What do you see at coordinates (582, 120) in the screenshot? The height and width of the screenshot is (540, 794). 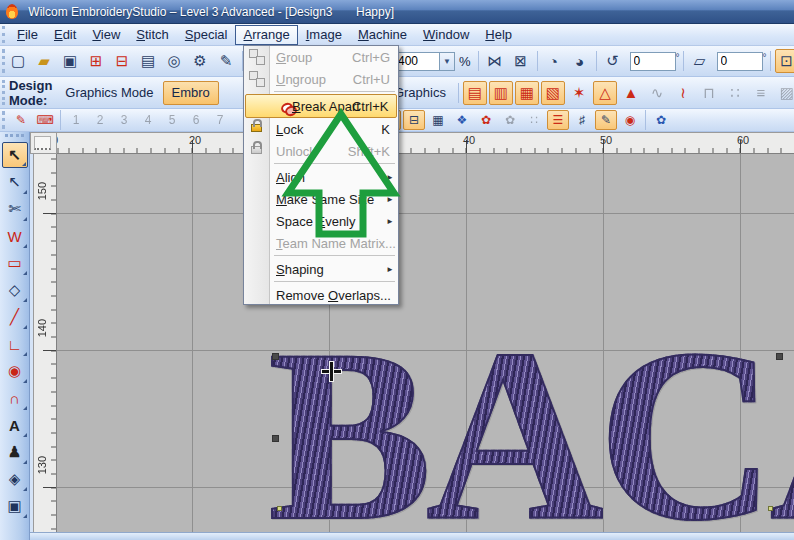 I see `hoop-layout-button: ♯` at bounding box center [582, 120].